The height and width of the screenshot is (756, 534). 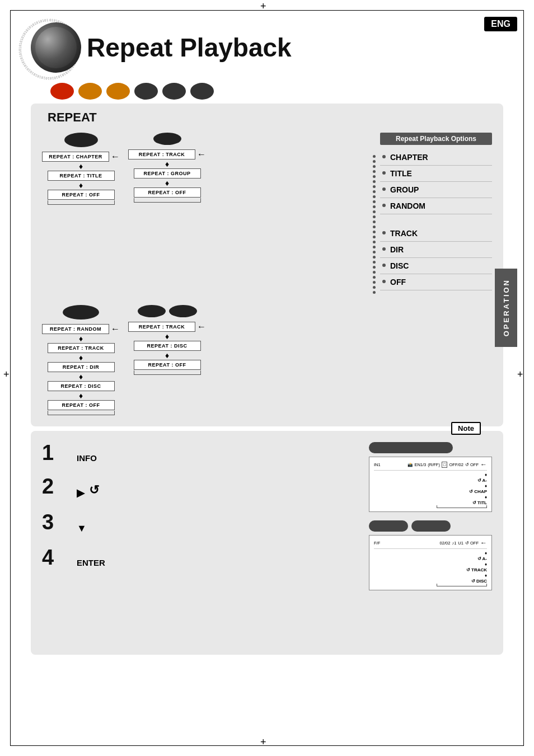 I want to click on cross-bottom, so click(x=267, y=746).